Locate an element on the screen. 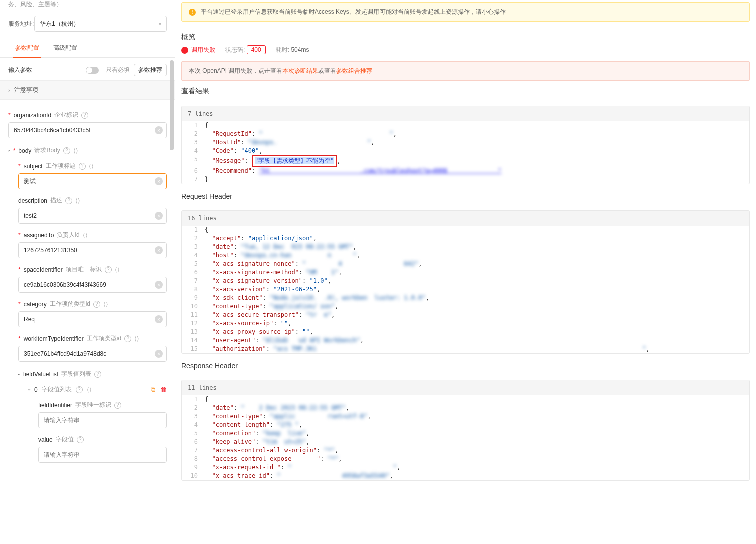 This screenshot has height=544, width=756. param-recommend-button: 参数推荐 is located at coordinates (150, 70).